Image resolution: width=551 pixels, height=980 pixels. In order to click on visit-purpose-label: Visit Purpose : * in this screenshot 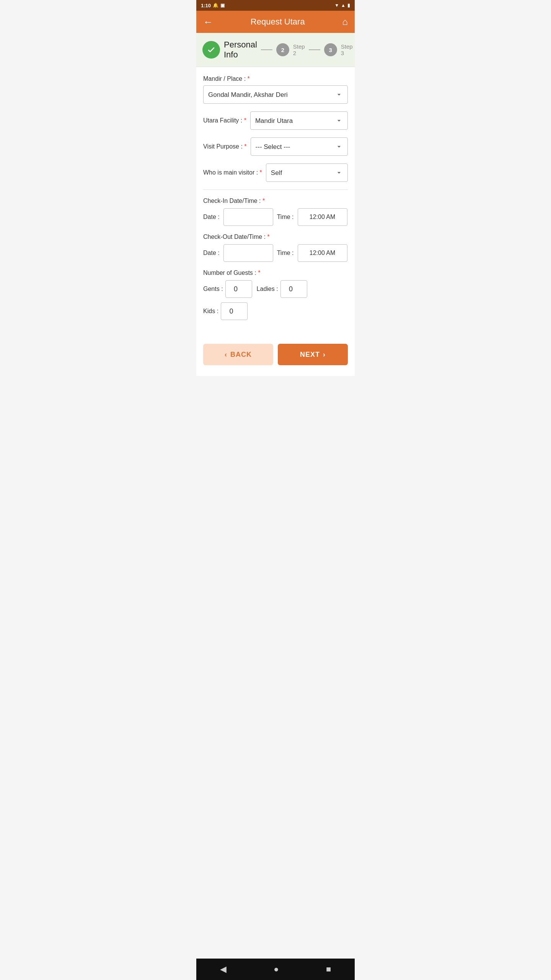, I will do `click(225, 147)`.